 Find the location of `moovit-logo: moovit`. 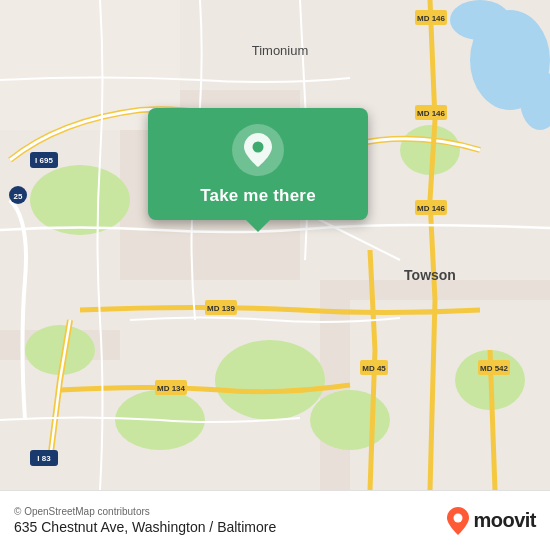

moovit-logo: moovit is located at coordinates (492, 521).